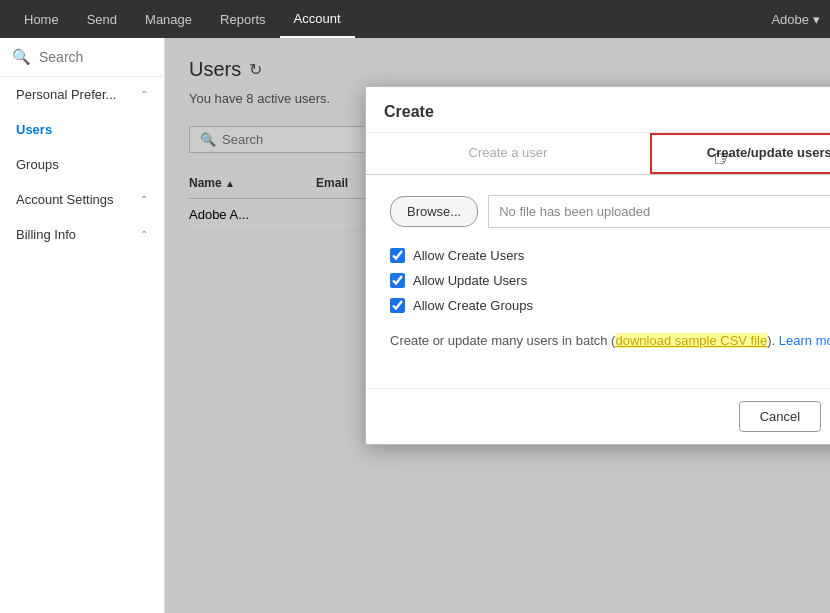 This screenshot has height=613, width=830. I want to click on adobe-menu: Adobe ▾, so click(796, 20).